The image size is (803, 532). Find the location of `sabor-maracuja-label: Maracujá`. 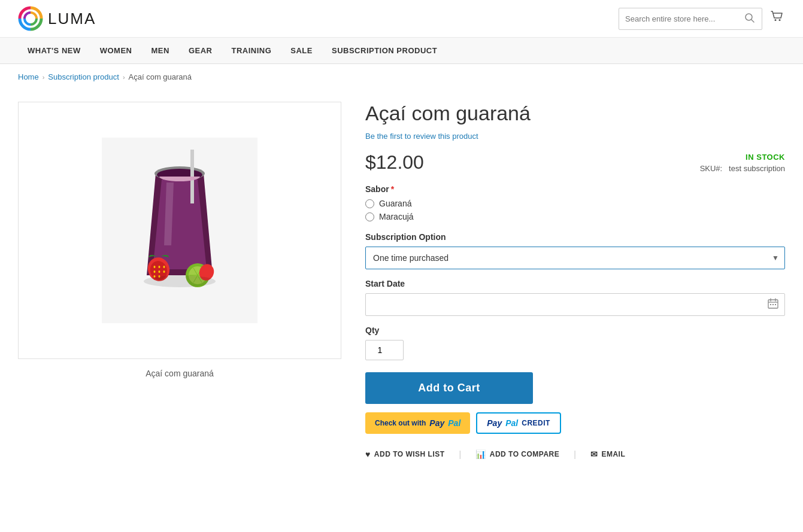

sabor-maracuja-label: Maracujá is located at coordinates (396, 217).